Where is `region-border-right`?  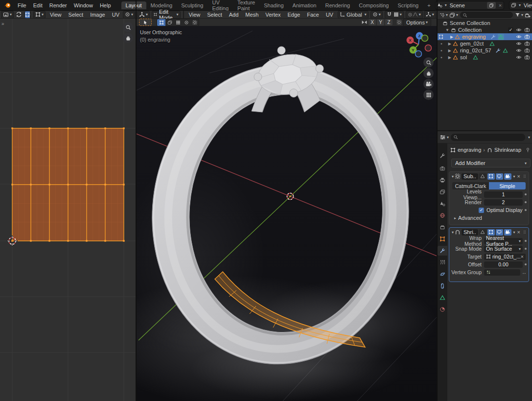 region-border-right is located at coordinates (437, 201).